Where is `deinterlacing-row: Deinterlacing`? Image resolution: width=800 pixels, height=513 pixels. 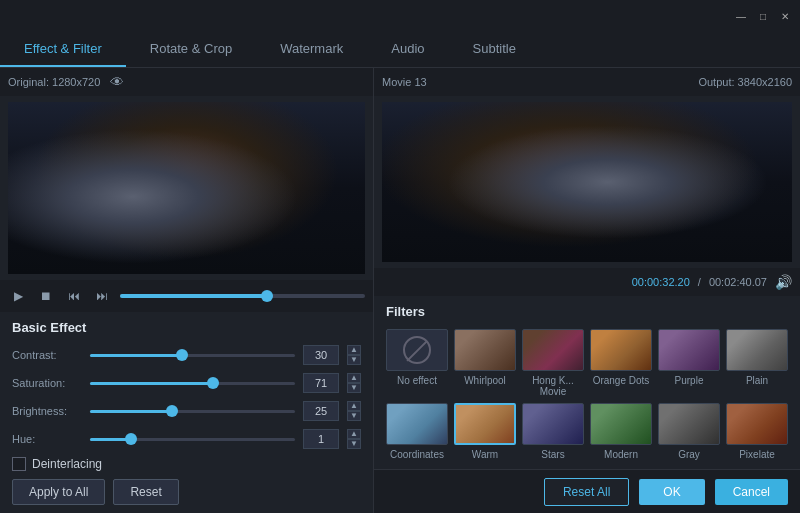
deinterlacing-row: Deinterlacing is located at coordinates (186, 464).